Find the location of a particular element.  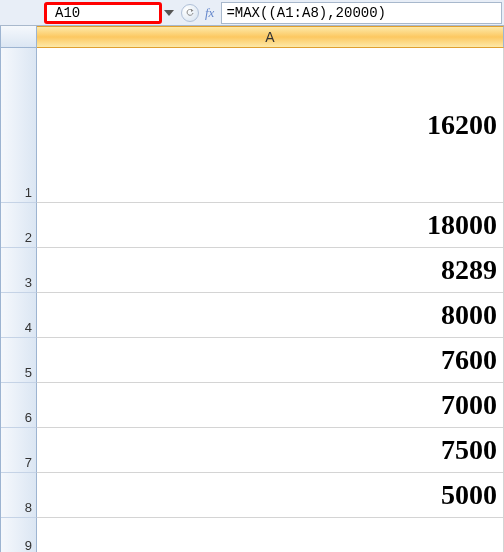

chevron-down-icon is located at coordinates (169, 13).